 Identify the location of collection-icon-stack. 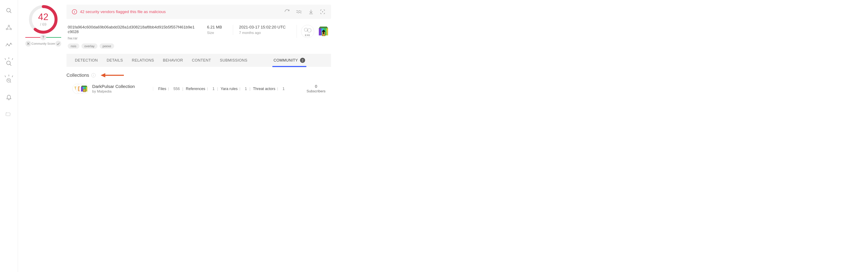
(81, 89).